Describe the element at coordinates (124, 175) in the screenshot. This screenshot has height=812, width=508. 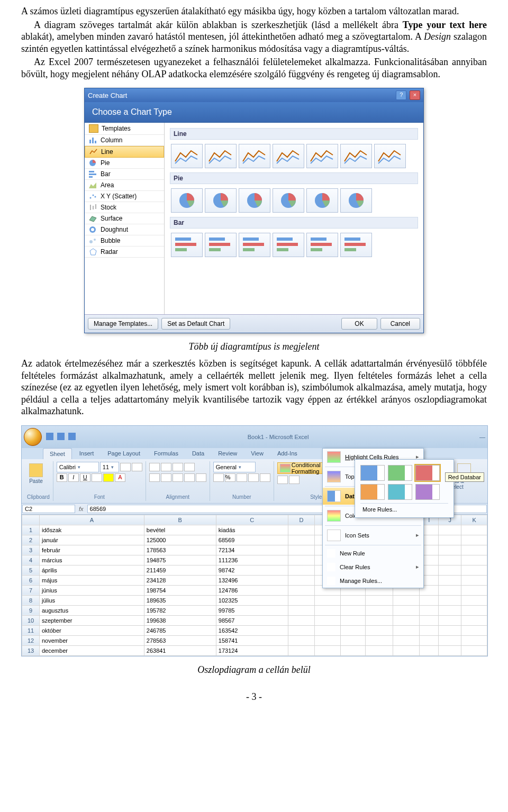
I see `sidebar-item-bar: Bar` at that location.